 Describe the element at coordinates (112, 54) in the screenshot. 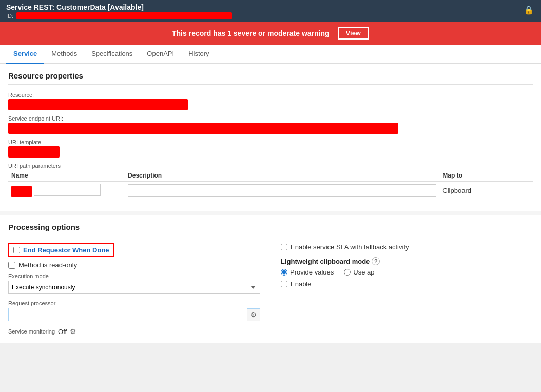

I see `tab-specifications: Specifications` at that location.